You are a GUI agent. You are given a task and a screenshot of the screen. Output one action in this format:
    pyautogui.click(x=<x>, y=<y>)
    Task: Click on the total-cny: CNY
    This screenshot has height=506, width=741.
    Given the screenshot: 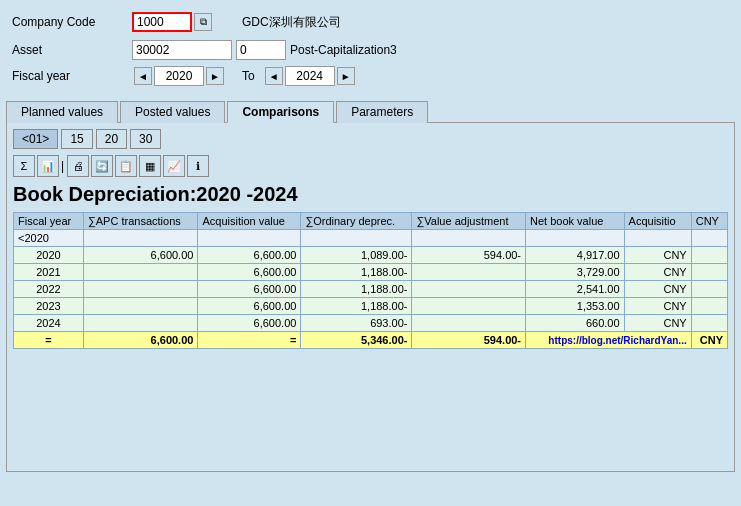 What is the action you would take?
    pyautogui.click(x=709, y=340)
    